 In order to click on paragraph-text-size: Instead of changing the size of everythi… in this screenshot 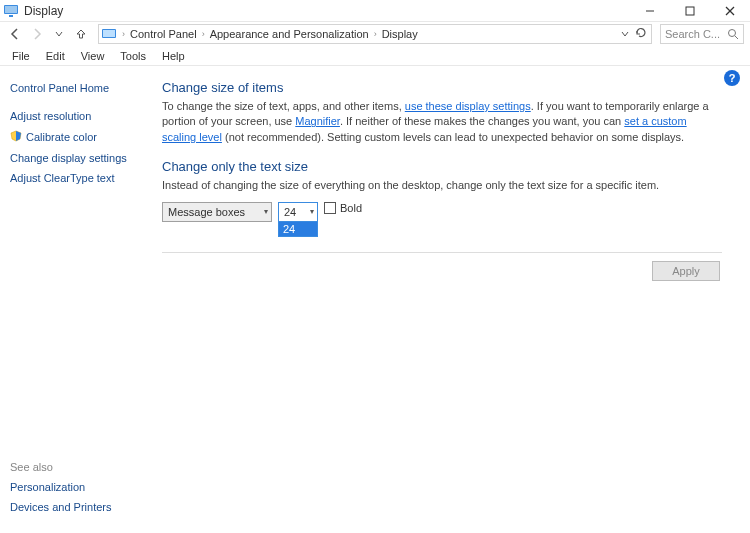, I will do `click(442, 186)`.